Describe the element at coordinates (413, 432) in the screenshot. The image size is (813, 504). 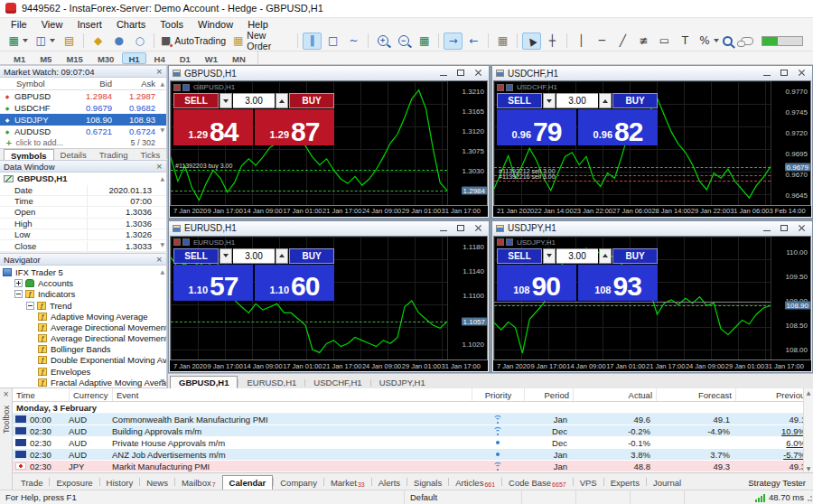
I see `calendar-event-row: 02:30AUDBuilding Approvals m/mDec-0.2%-4…` at that location.